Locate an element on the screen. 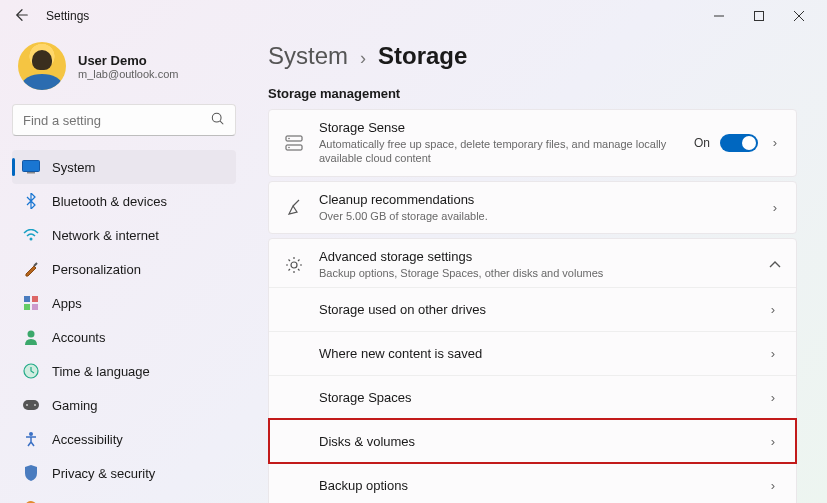  card-description: Backup options, Storage Spaces, other di… is located at coordinates (536, 273).